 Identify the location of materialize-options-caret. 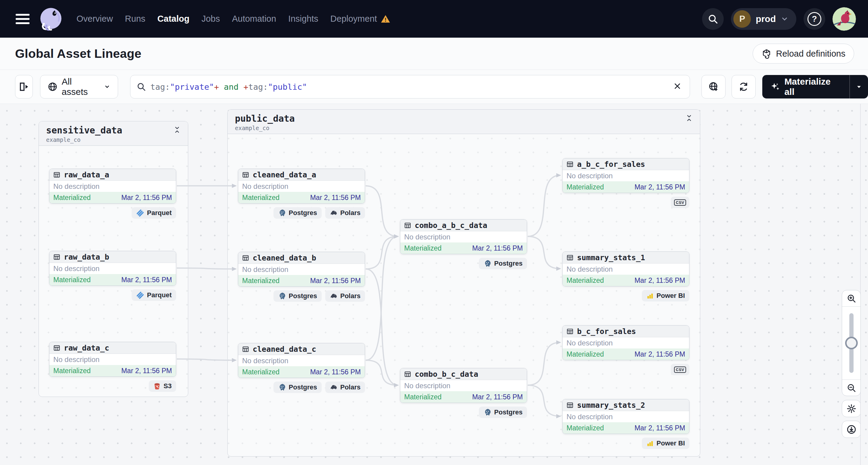
(859, 87).